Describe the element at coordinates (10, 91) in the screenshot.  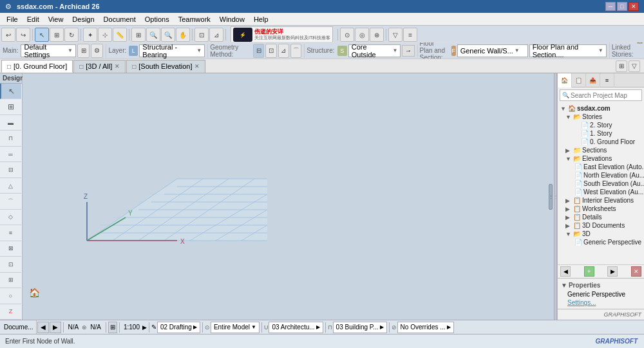
I see `arrow-select-tool: ↖` at that location.